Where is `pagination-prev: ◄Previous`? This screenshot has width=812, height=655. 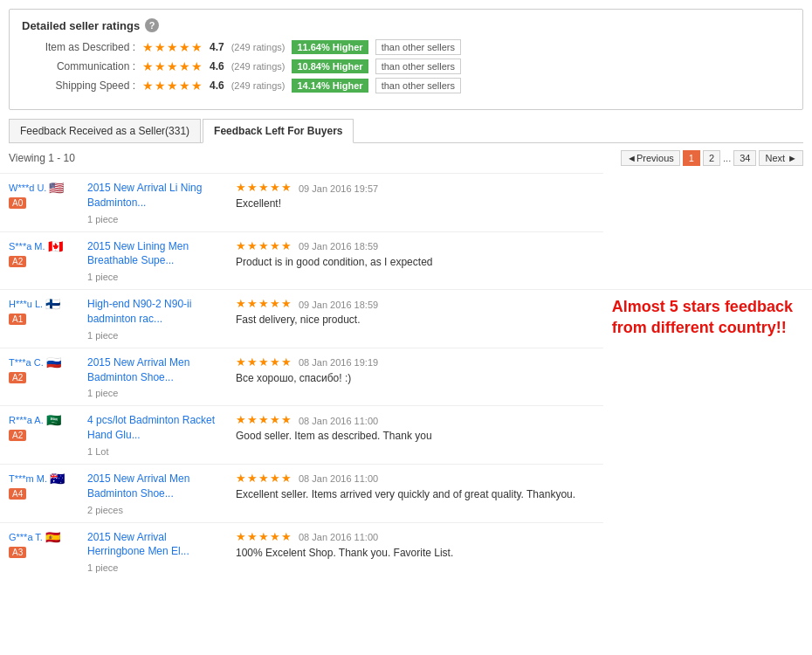 pagination-prev: ◄Previous is located at coordinates (650, 158).